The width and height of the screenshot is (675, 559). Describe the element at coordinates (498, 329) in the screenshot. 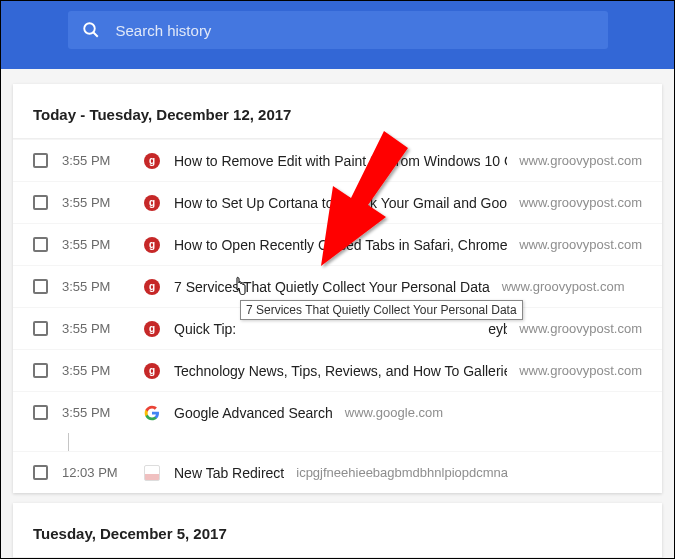

I see `title-suffix: eyboard` at that location.